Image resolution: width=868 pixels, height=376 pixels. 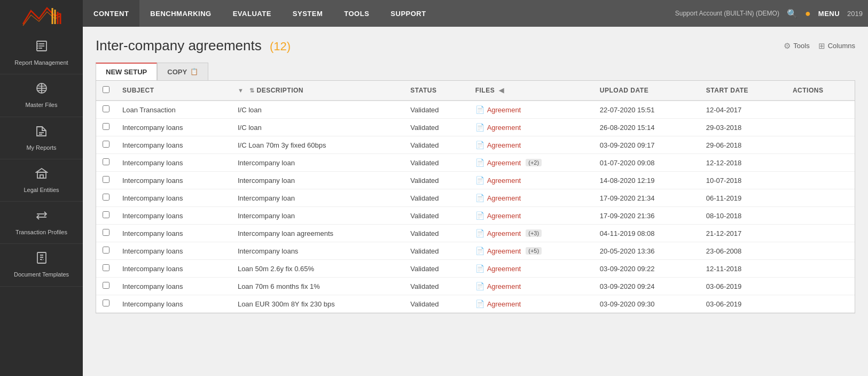 I want to click on nav-system: SYSTEM, so click(x=308, y=13).